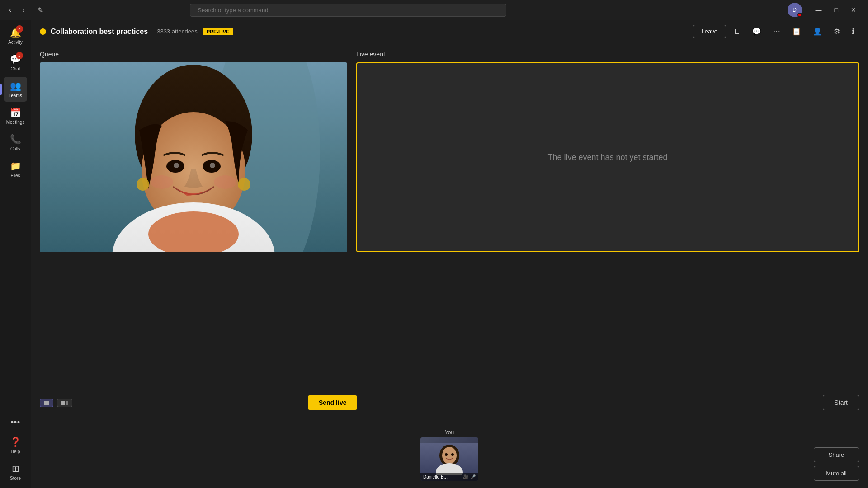  I want to click on chat-icon: 💬 1, so click(15, 59).